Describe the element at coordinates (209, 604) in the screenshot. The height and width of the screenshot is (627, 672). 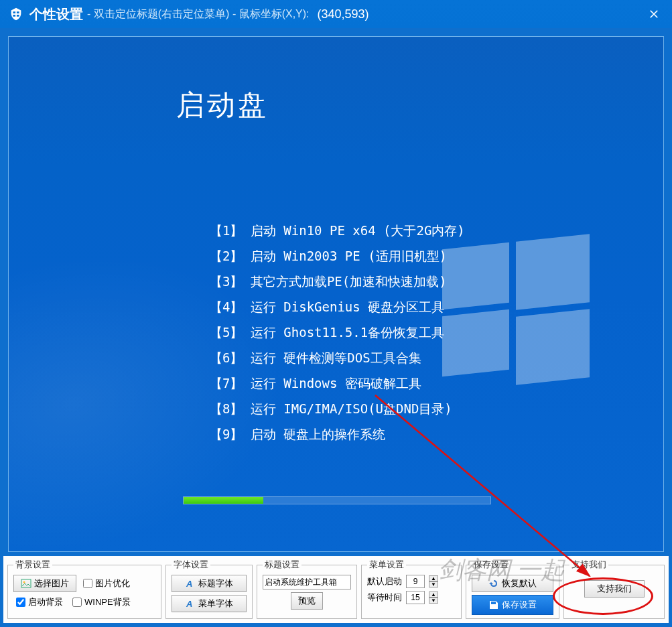
I see `menu-font-button: A 菜单字体` at that location.